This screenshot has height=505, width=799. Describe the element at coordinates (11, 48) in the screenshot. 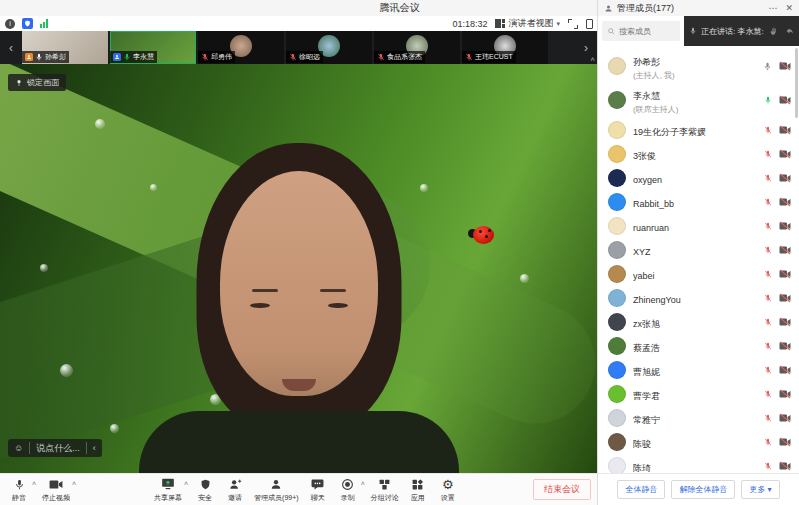

I see `strip-prev-arrow: ‹` at that location.